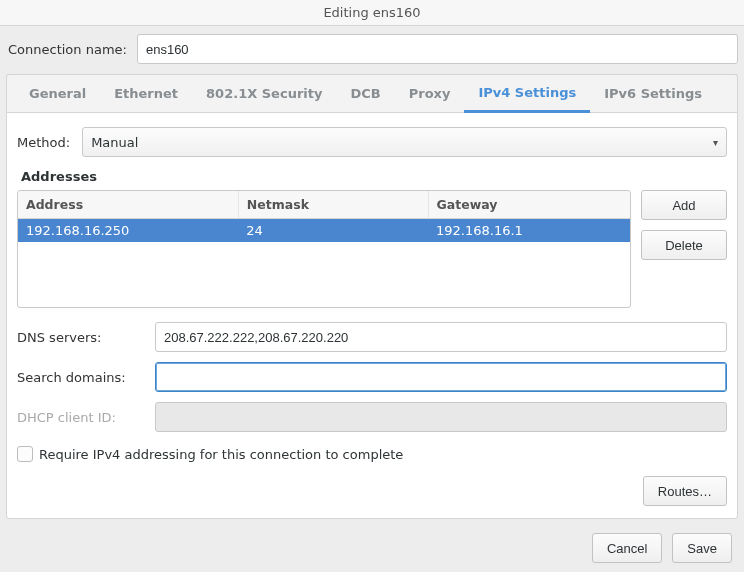  Describe the element at coordinates (716, 142) in the screenshot. I see `chevron-down-icon: ▾` at that location.